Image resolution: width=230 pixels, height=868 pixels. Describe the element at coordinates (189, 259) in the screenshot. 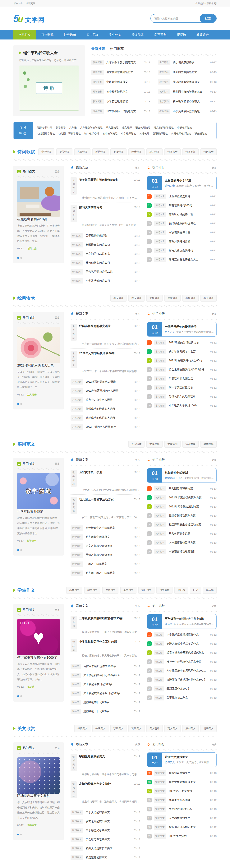

I see `article-link: 唐诗三百首名诗鉴赏大全` at that location.